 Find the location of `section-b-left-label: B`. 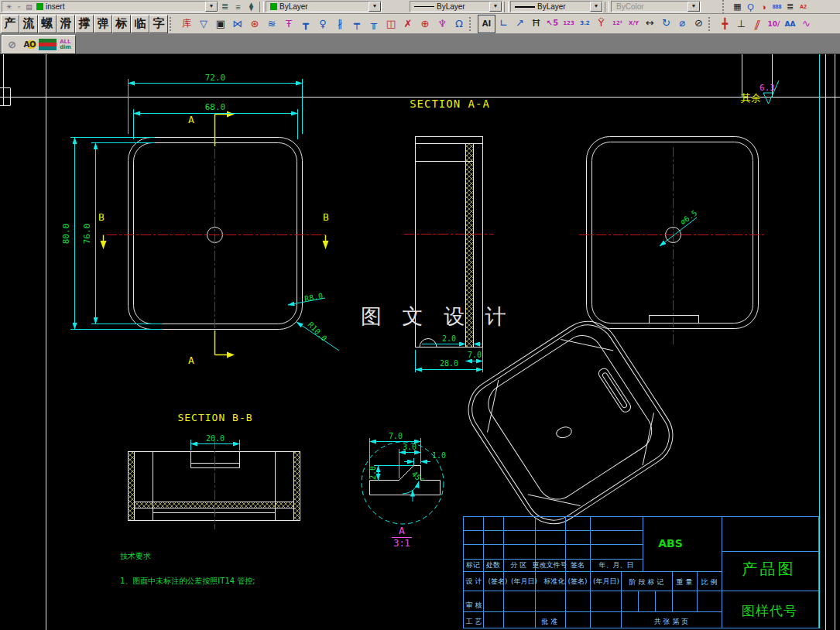

section-b-left-label: B is located at coordinates (101, 217).